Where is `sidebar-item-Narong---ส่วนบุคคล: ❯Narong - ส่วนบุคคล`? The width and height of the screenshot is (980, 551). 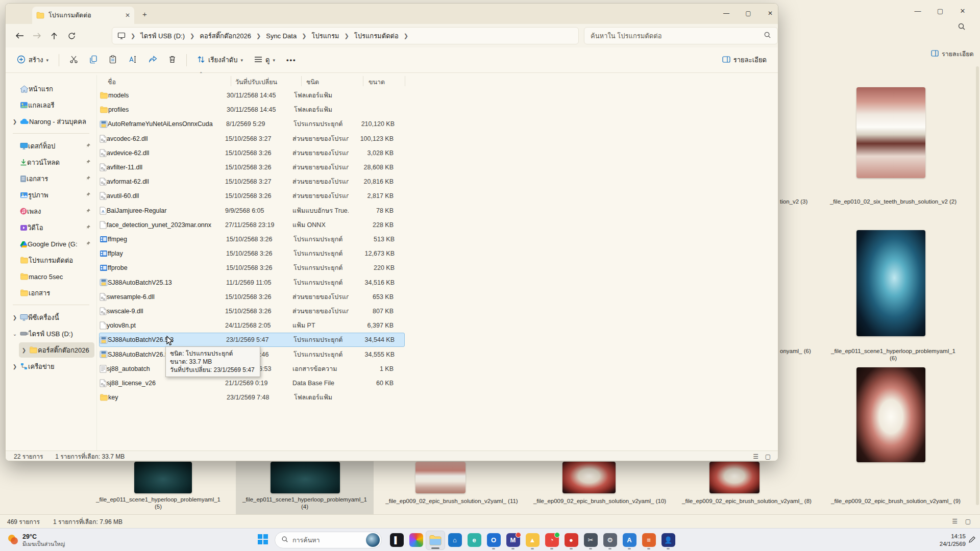 sidebar-item-Narong---ส่วนบุคคล: ❯Narong - ส่วนบุคคล is located at coordinates (52, 121).